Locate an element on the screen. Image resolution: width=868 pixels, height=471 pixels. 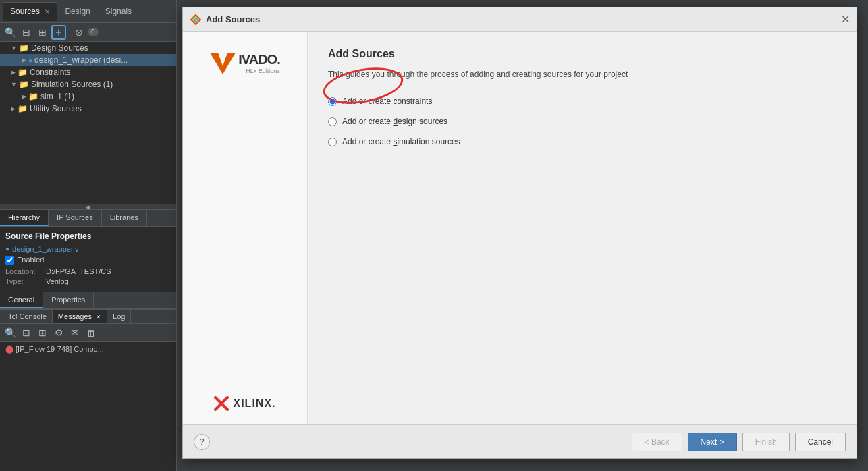
sfp-enabled-row: Enabled is located at coordinates (88, 260).